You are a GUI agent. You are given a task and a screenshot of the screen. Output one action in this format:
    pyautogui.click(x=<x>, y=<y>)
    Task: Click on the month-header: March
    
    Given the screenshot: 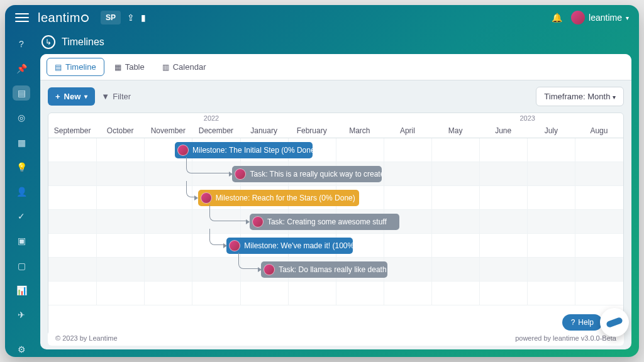 What is the action you would take?
    pyautogui.click(x=360, y=131)
    